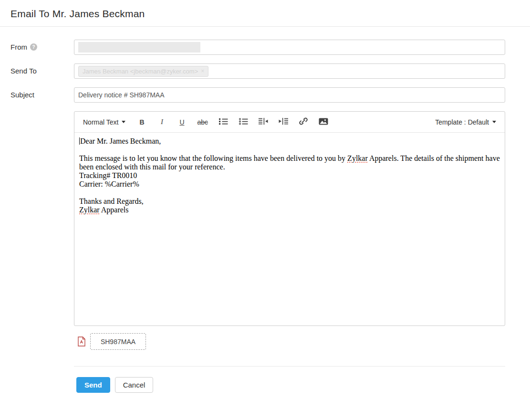 This screenshot has height=420, width=530. Describe the element at coordinates (290, 184) in the screenshot. I see `body-carrier-line: Carrier: %Carrier%` at that location.